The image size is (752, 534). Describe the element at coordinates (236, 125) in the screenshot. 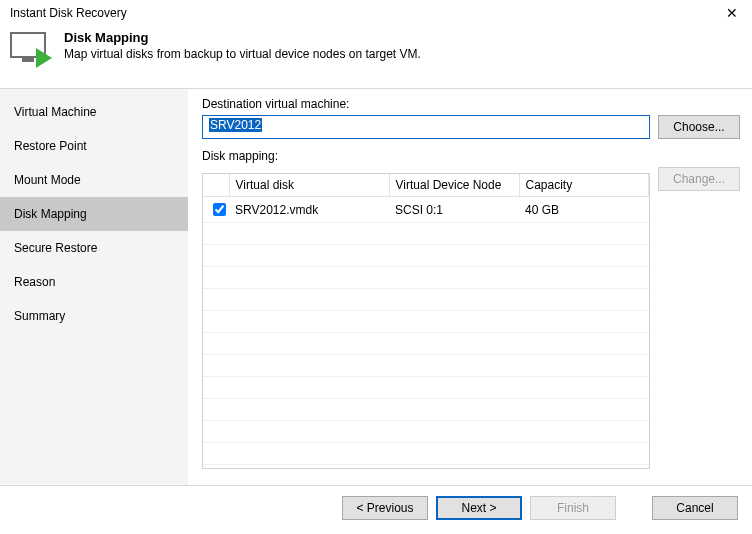

I see `destination-vm-value: SRV2012` at that location.